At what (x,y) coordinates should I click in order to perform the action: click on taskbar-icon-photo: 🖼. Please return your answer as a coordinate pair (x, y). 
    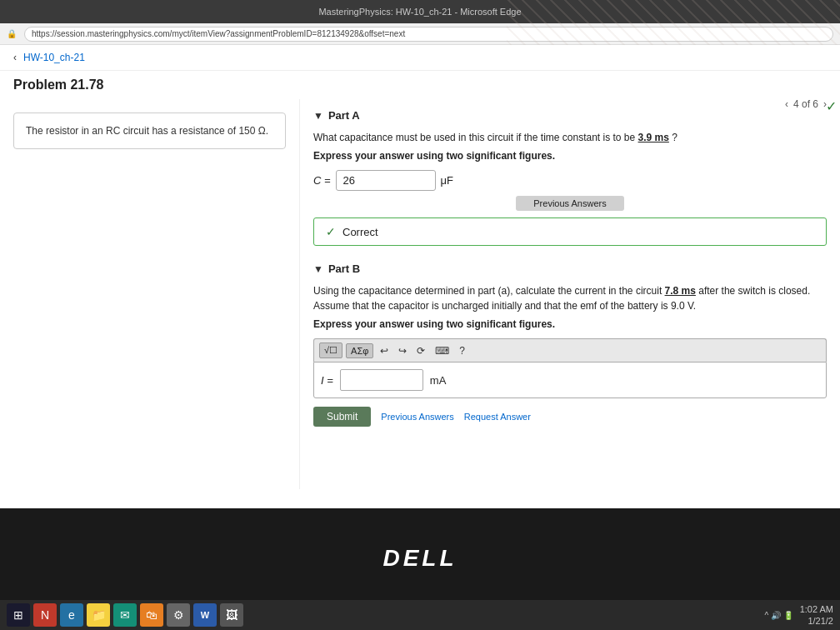
    Looking at the image, I should click on (232, 615).